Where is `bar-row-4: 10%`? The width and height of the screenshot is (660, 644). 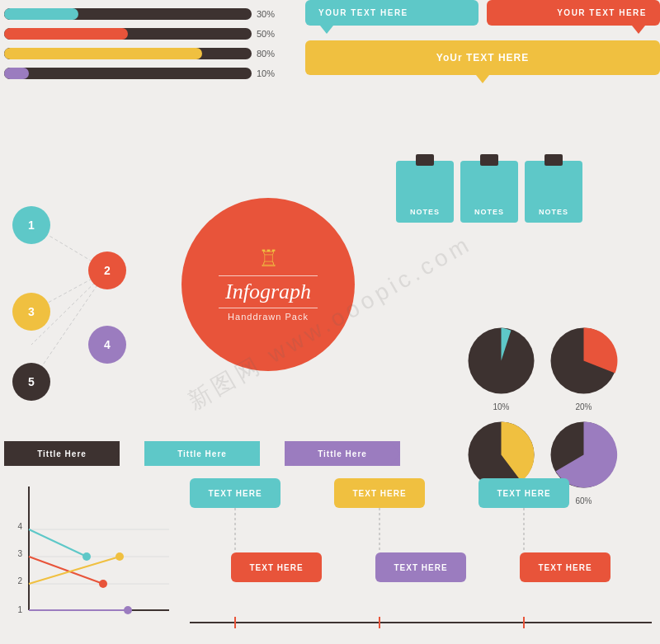
bar-row-4: 10% is located at coordinates (153, 73).